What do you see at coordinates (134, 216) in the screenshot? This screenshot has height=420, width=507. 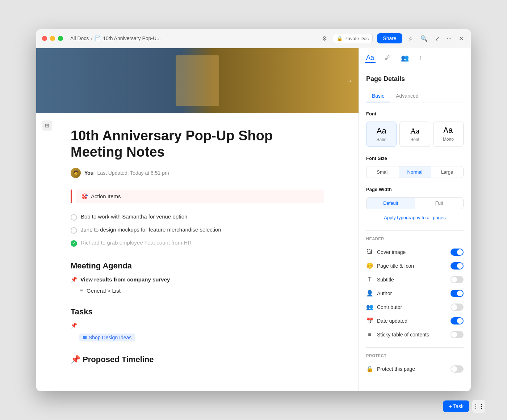 I see `todo-text-1: Bob to work with Samantha for venue opti…` at bounding box center [134, 216].